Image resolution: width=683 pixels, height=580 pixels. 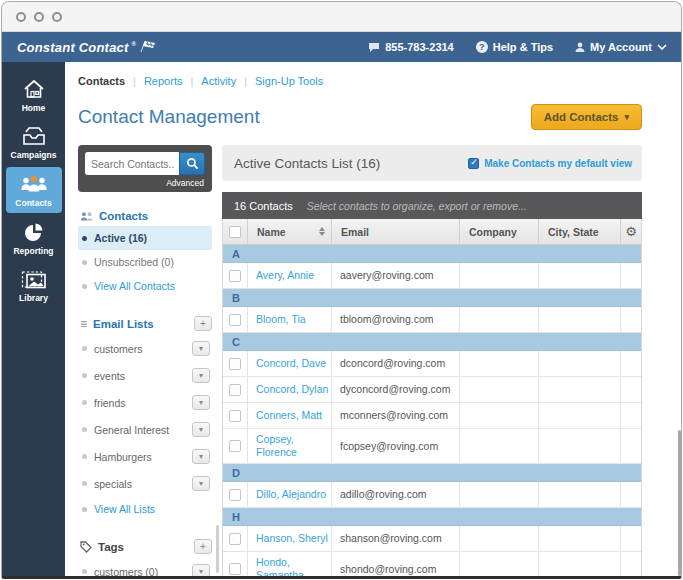 I want to click on contact-name-link: Hondo, Samantha, so click(x=294, y=568).